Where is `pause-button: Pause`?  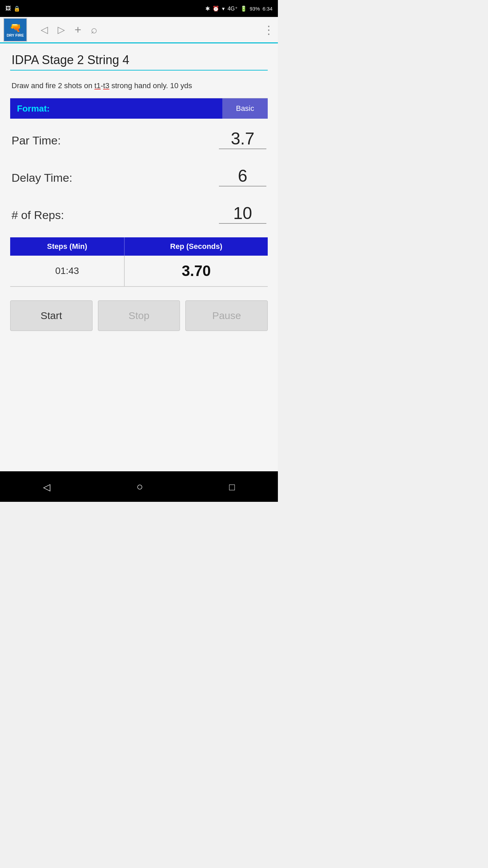
pause-button: Pause is located at coordinates (226, 316).